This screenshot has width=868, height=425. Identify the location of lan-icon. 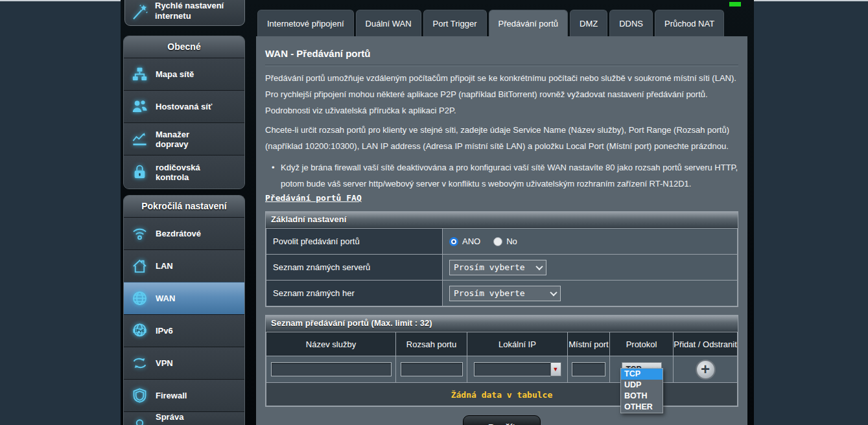
(140, 266).